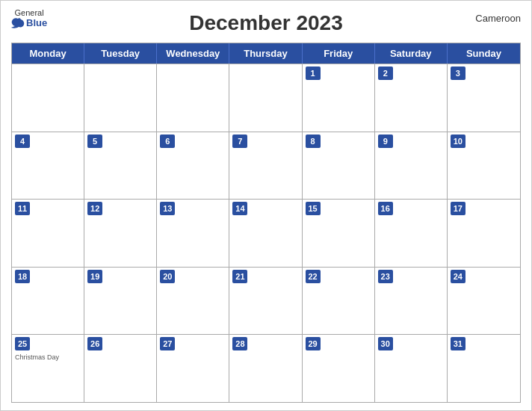 This screenshot has height=411, width=532. What do you see at coordinates (484, 98) in the screenshot?
I see `day-cell-1-7: 3` at bounding box center [484, 98].